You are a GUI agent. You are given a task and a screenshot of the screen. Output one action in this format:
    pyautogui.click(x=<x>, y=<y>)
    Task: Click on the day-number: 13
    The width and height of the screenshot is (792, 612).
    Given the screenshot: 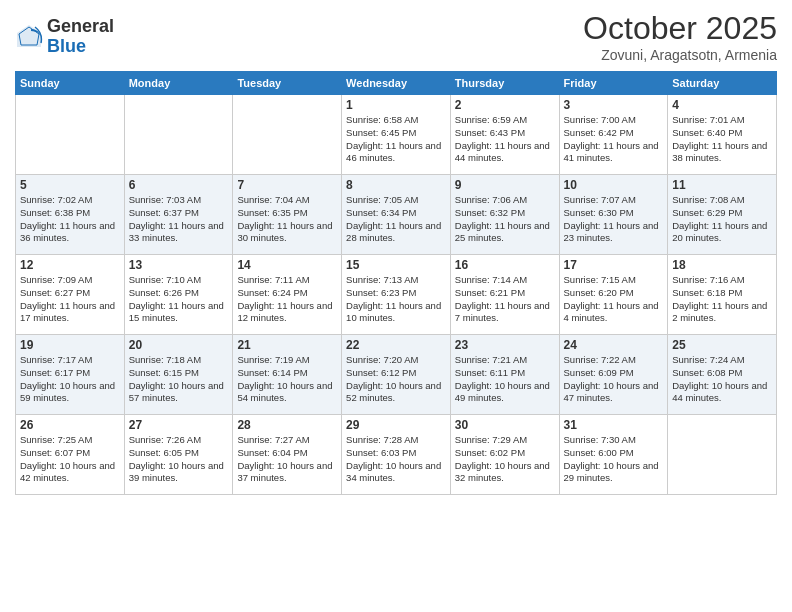 What is the action you would take?
    pyautogui.click(x=179, y=265)
    